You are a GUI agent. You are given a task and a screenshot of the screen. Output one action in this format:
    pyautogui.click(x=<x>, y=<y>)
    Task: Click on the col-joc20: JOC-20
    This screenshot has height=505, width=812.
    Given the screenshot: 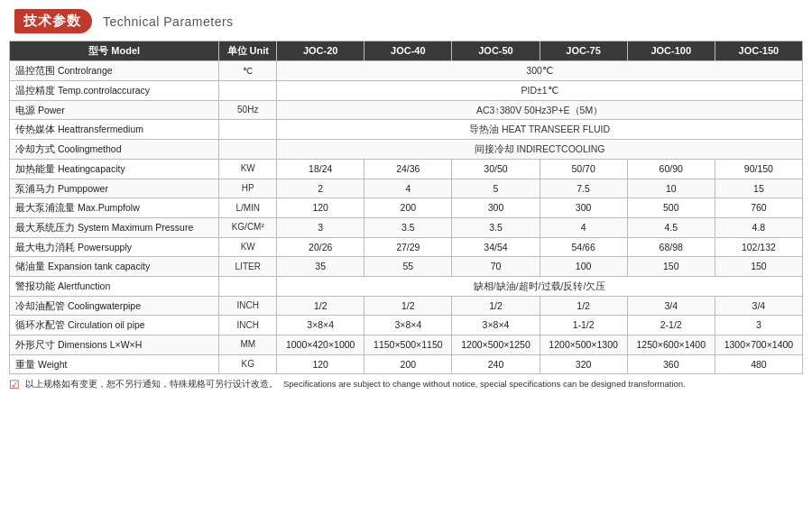 What is the action you would take?
    pyautogui.click(x=321, y=51)
    